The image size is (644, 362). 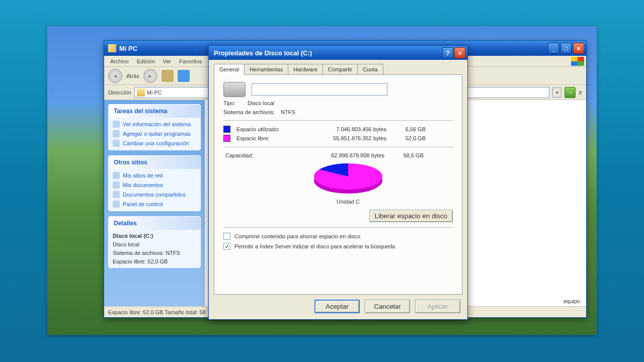 What do you see at coordinates (154, 134) in the screenshot?
I see `task-add-remove: Agregar o quitar programas` at bounding box center [154, 134].